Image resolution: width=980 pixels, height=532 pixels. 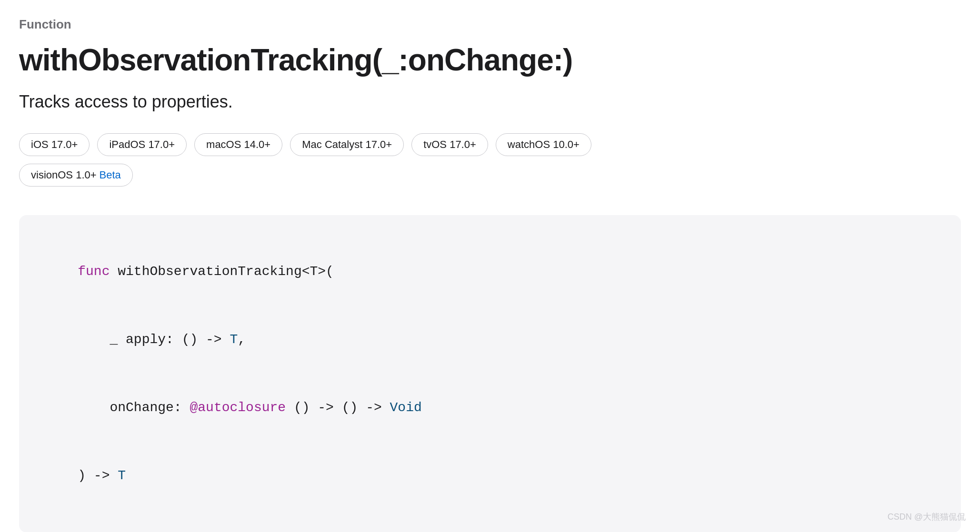 What do you see at coordinates (490, 340) in the screenshot?
I see `code-line-2: _ apply: () -> T,` at bounding box center [490, 340].